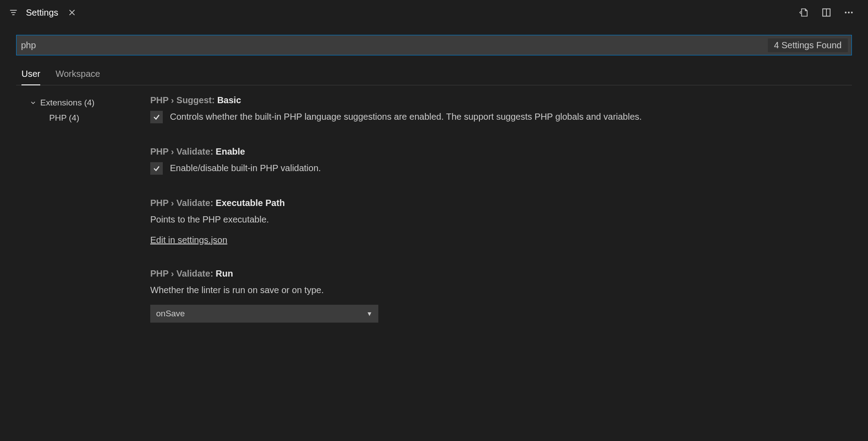 The width and height of the screenshot is (868, 441). I want to click on setting-description: Controls whether the built-in PHP langua…, so click(406, 117).